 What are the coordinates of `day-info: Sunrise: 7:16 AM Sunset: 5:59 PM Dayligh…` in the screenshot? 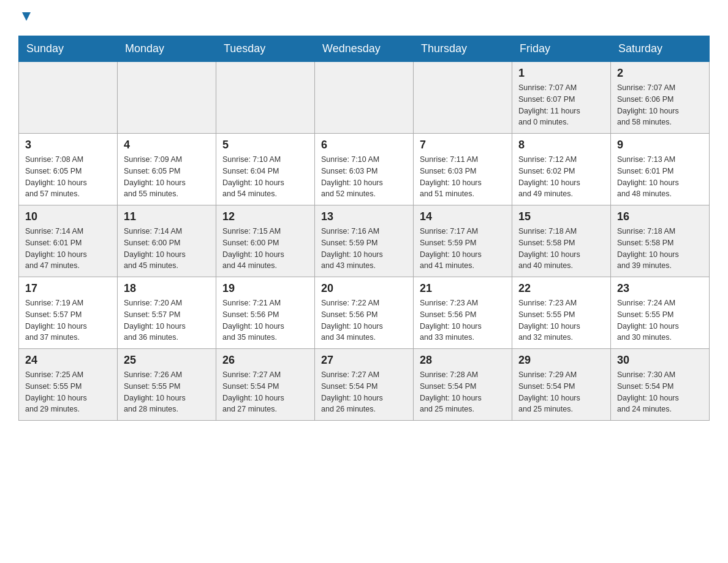 It's located at (364, 249).